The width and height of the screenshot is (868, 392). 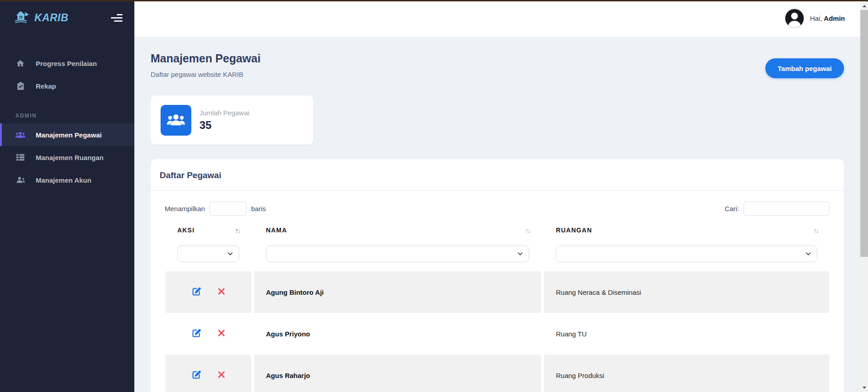 What do you see at coordinates (224, 125) in the screenshot?
I see `stat-value: 35` at bounding box center [224, 125].